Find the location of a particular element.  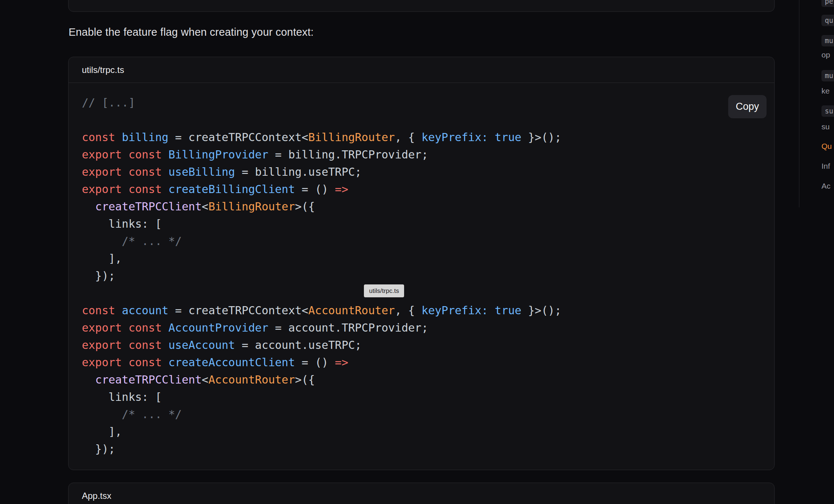

toc-divider is located at coordinates (799, 104).